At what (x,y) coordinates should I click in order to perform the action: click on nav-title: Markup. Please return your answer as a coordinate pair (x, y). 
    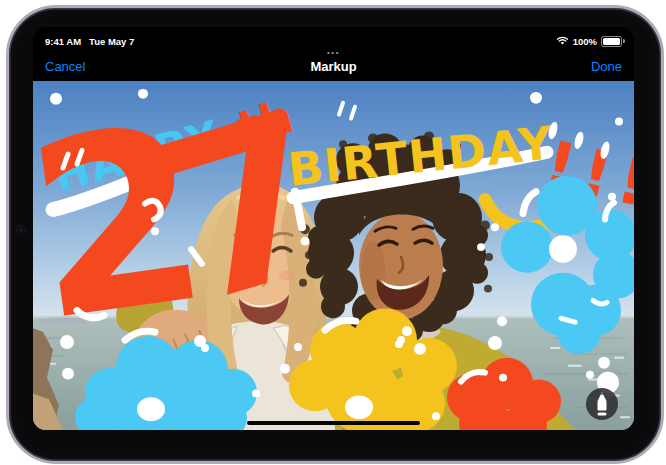
    Looking at the image, I should click on (333, 66).